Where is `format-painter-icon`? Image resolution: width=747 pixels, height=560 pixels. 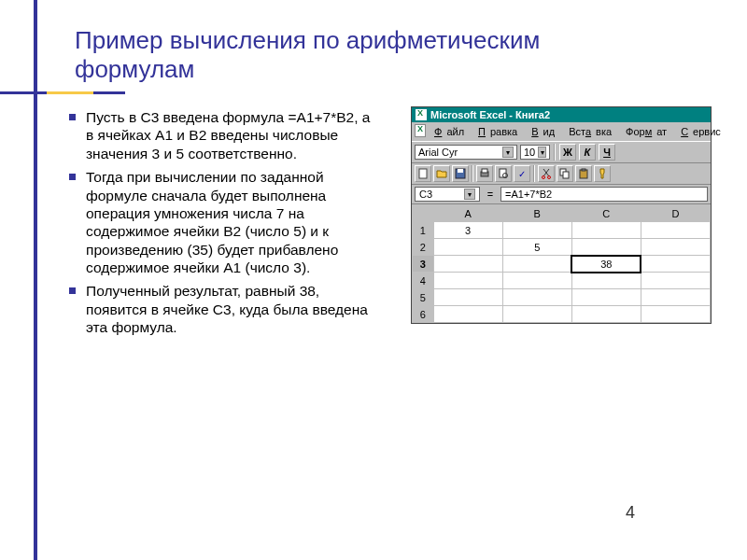
format-painter-icon is located at coordinates (602, 174).